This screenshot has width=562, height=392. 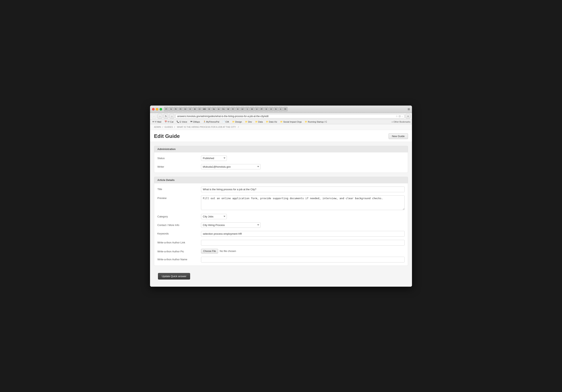 I want to click on writeathon-link-input, so click(x=303, y=243).